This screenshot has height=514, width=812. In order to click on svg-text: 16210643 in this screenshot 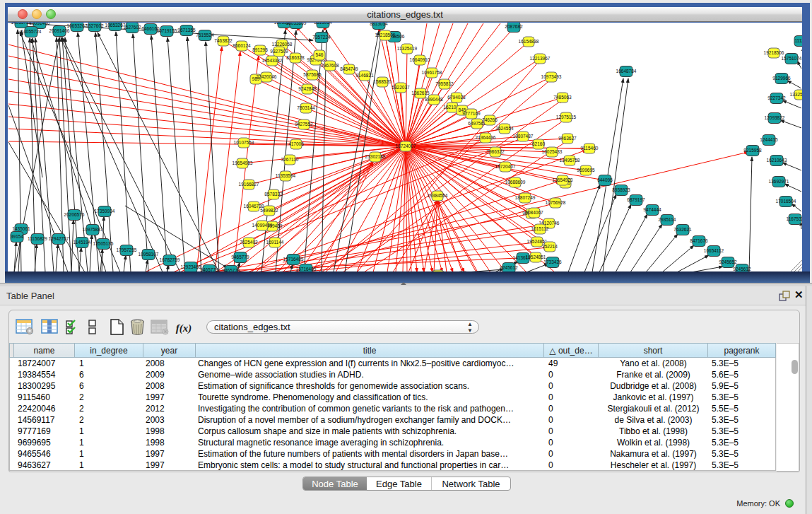, I will do `click(777, 160)`.